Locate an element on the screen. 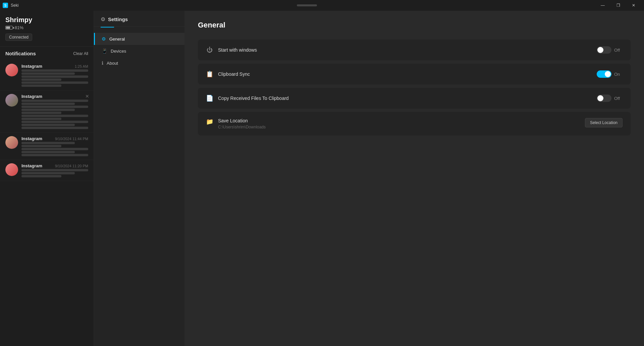 This screenshot has width=644, height=346. device-icon: 📱 is located at coordinates (105, 51).